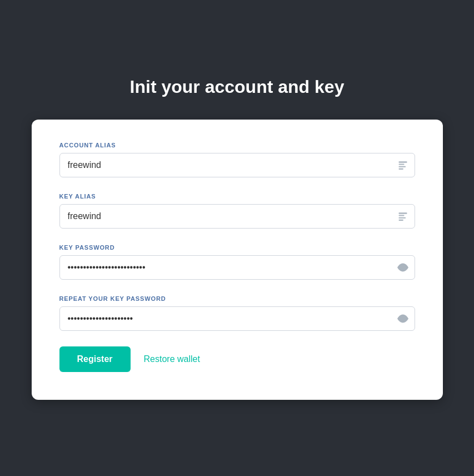 The width and height of the screenshot is (474, 476). Describe the element at coordinates (237, 247) in the screenshot. I see `key-password-label: KEY PASSWORD` at that location.